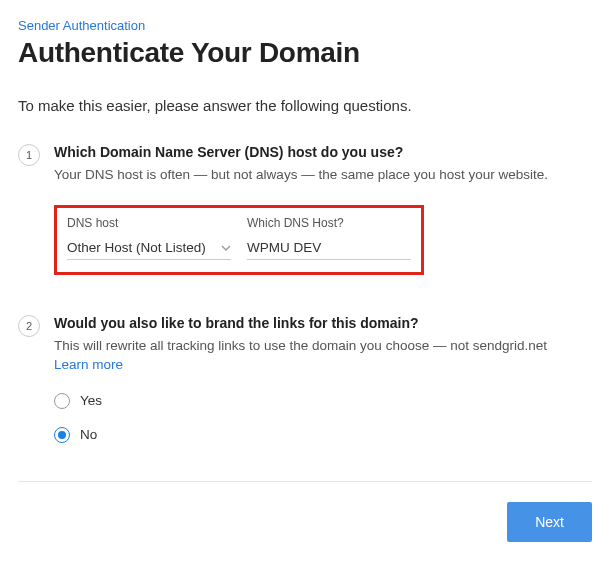  I want to click on next-button: Next, so click(550, 522).